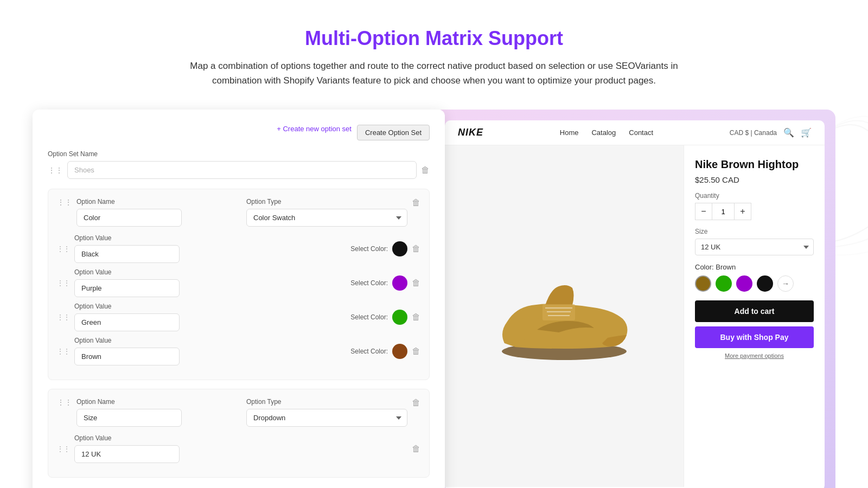 The height and width of the screenshot is (488, 868). What do you see at coordinates (425, 170) in the screenshot?
I see `delete-option-set-icon: 🗑` at bounding box center [425, 170].